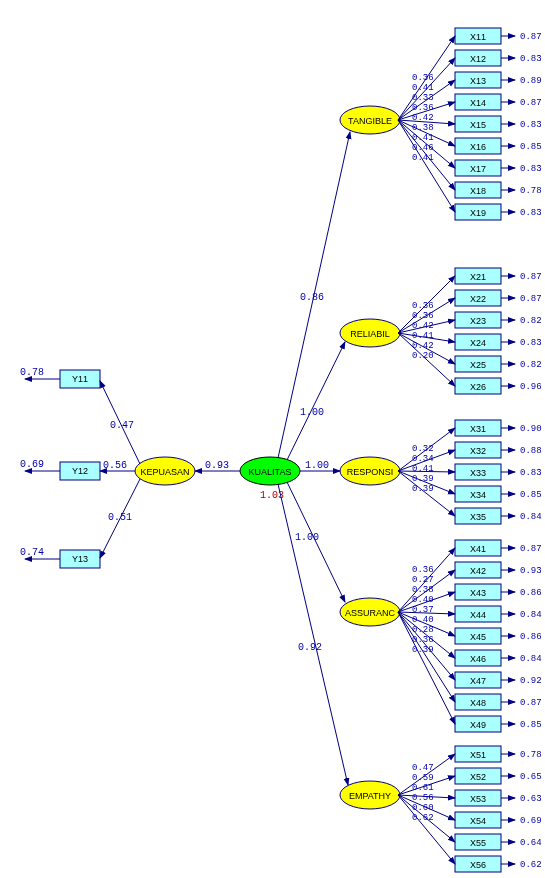 The image size is (545, 878). I want to click on assuranc-rows-load-0: 0.36, so click(423, 570).